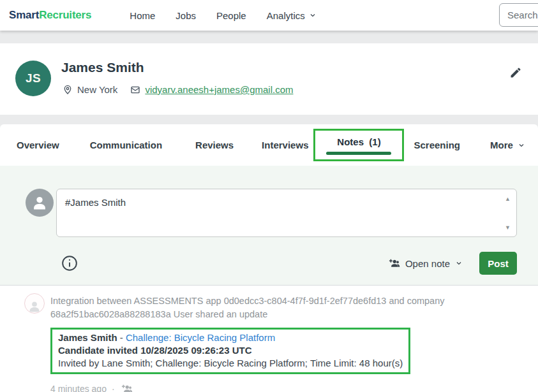  I want to click on note-footer: 4 minutes ago ·, so click(261, 388).